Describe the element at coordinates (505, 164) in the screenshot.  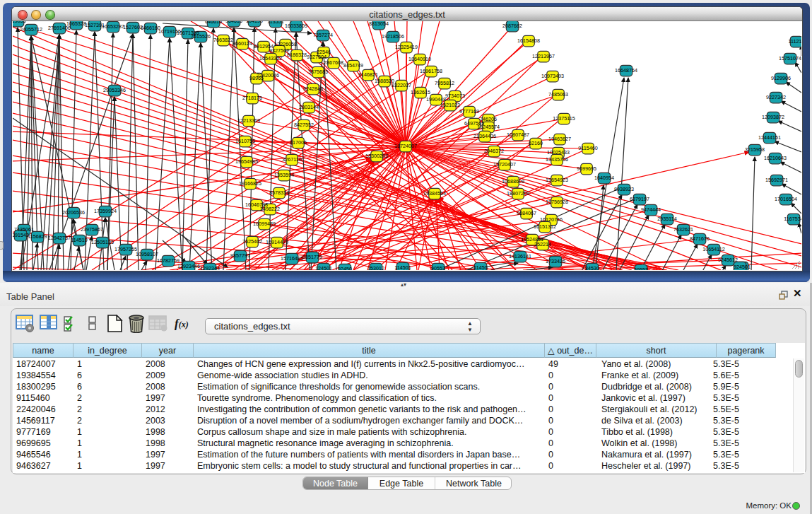
I see `svg-text: 15720407` at that location.